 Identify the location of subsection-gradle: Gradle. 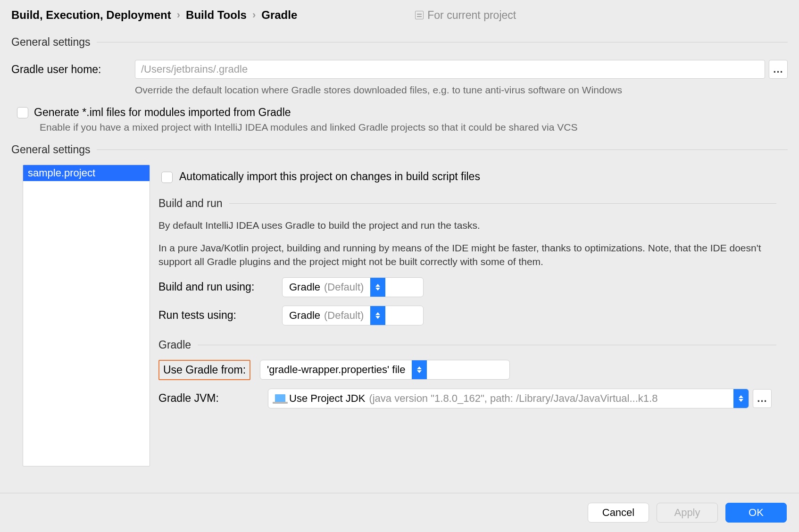
(467, 345).